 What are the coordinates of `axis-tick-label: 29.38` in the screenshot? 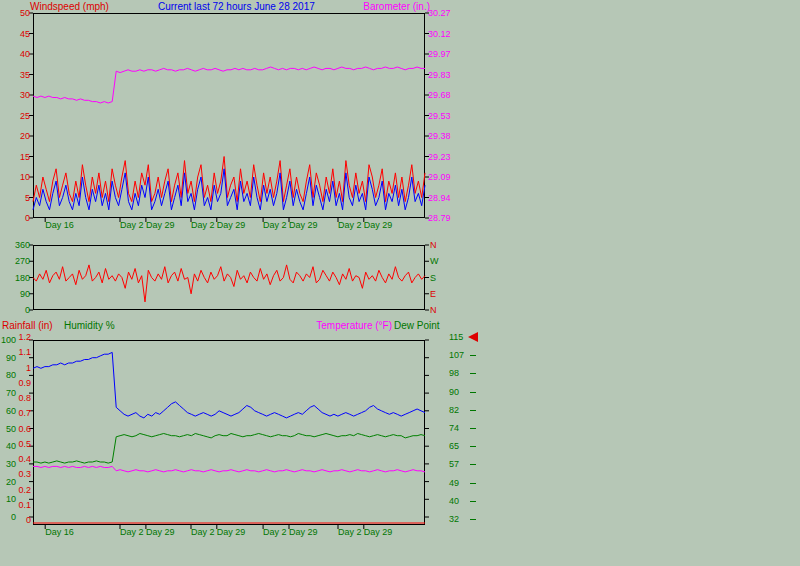 It's located at (440, 136).